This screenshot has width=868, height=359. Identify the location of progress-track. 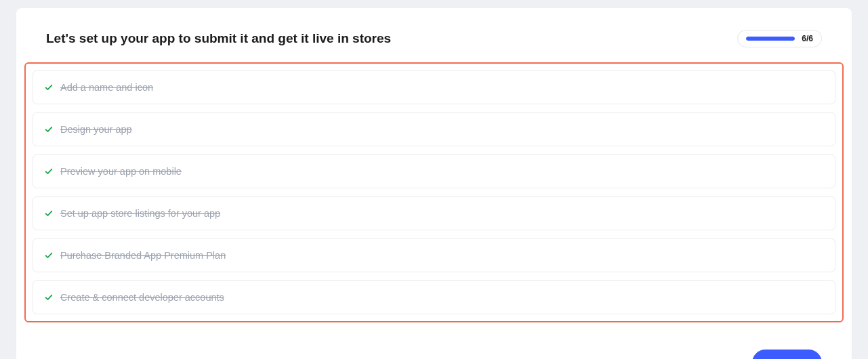
(770, 39).